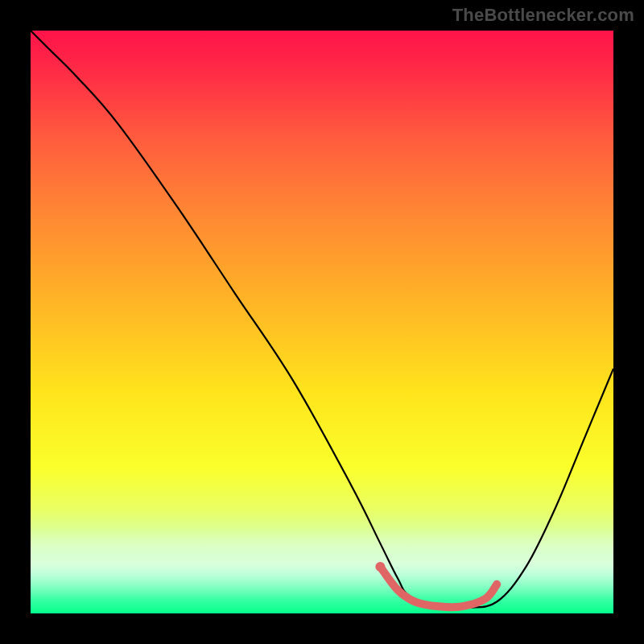 The height and width of the screenshot is (644, 644). Describe the element at coordinates (438, 587) in the screenshot. I see `highlight-marker-stroke` at that location.